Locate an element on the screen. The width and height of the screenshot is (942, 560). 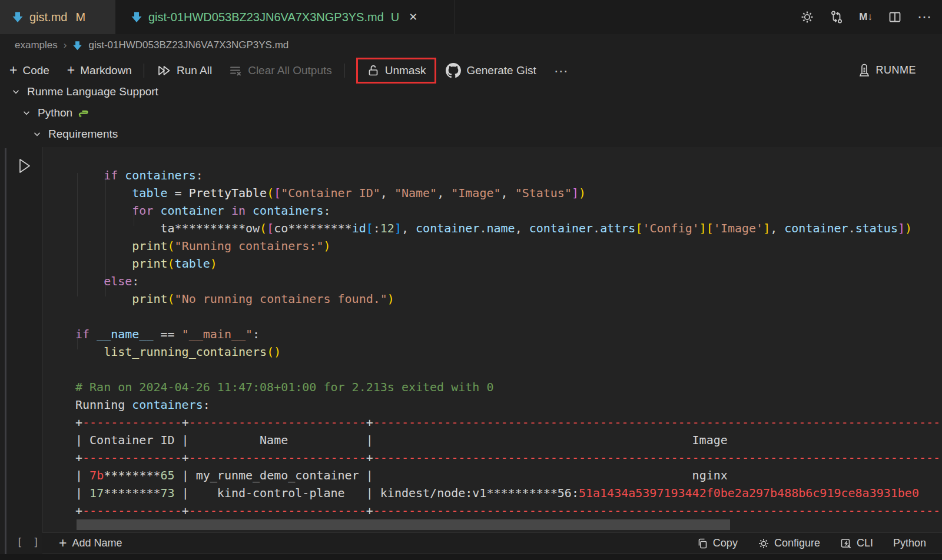
add-name-button: + Add Name is located at coordinates (91, 544).